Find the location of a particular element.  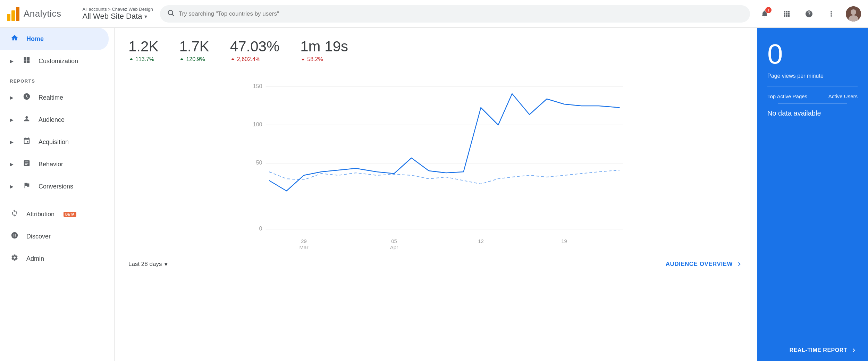

metric-sessions: 1.2K 113.7% is located at coordinates (143, 50).